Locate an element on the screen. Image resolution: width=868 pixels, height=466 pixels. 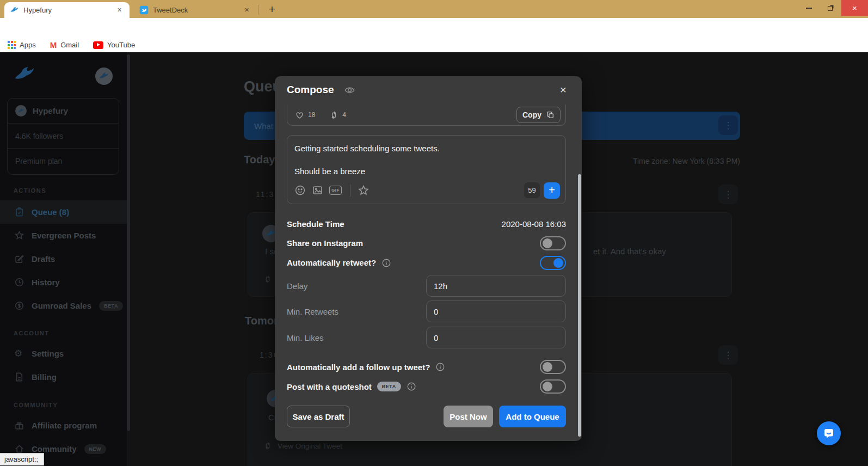
copy-icon is located at coordinates (550, 115).